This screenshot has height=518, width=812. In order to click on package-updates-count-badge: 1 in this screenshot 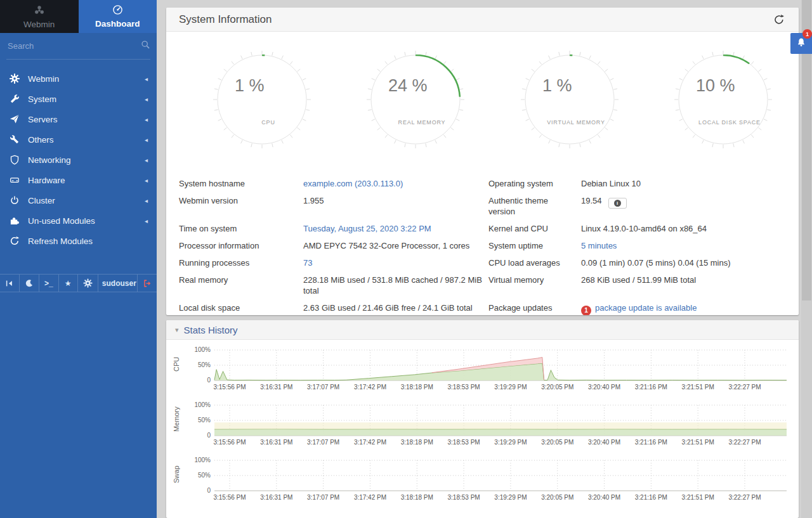, I will do `click(586, 311)`.